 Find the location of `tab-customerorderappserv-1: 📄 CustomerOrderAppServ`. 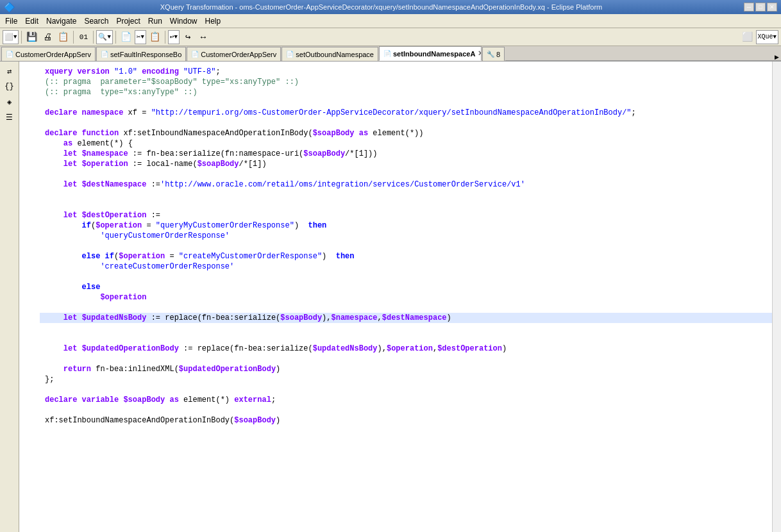

tab-customerorderappserv-1: 📄 CustomerOrderAppServ is located at coordinates (49, 54).